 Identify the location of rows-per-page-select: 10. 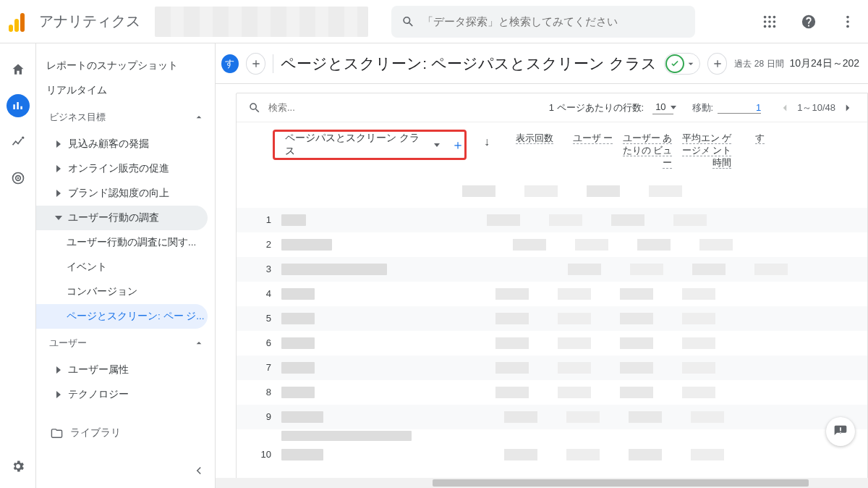
(663, 108).